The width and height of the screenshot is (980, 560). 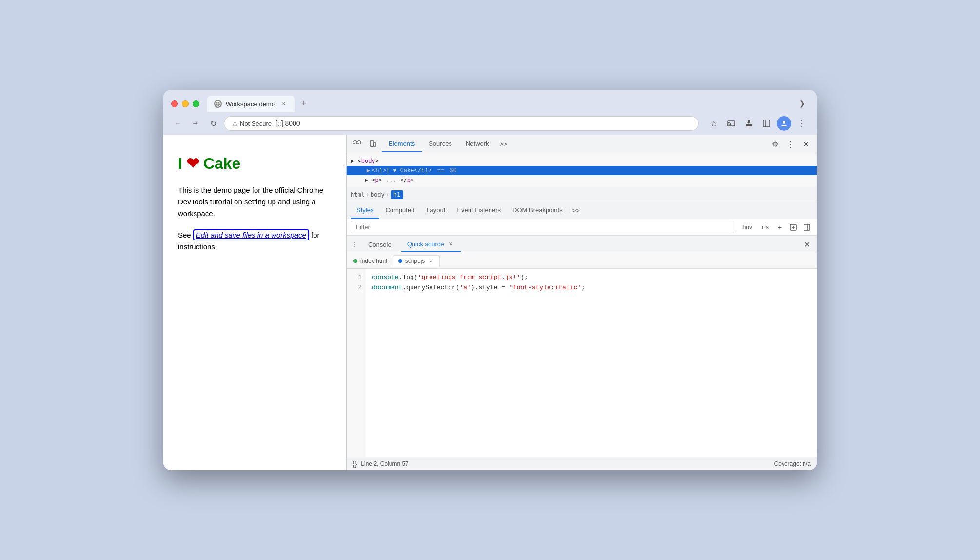 I want to click on page-description: This is the demo page for the official C…, so click(x=255, y=202).